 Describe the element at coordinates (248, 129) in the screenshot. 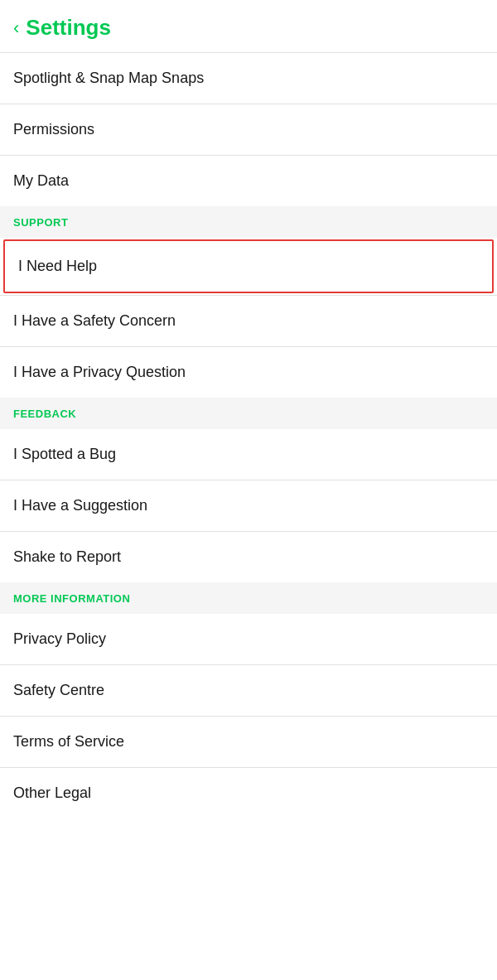

I see `menu-item-wrapper-permissions: Permissions` at that location.